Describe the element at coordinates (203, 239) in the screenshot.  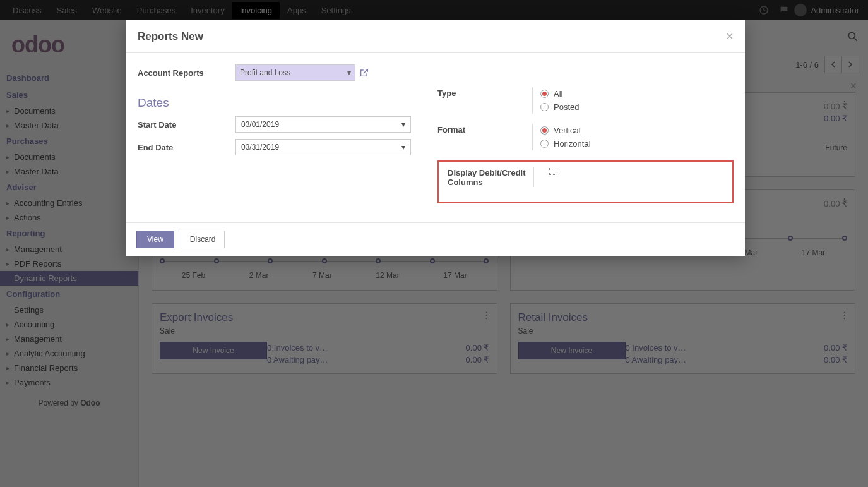
I see `discard-button: Discard` at that location.